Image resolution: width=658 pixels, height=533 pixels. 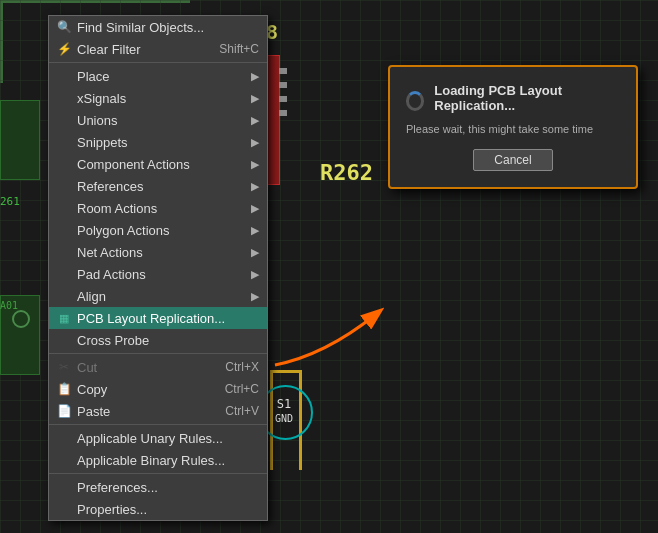 I want to click on submenu-arrow-net-actions: ▶, so click(x=255, y=252).